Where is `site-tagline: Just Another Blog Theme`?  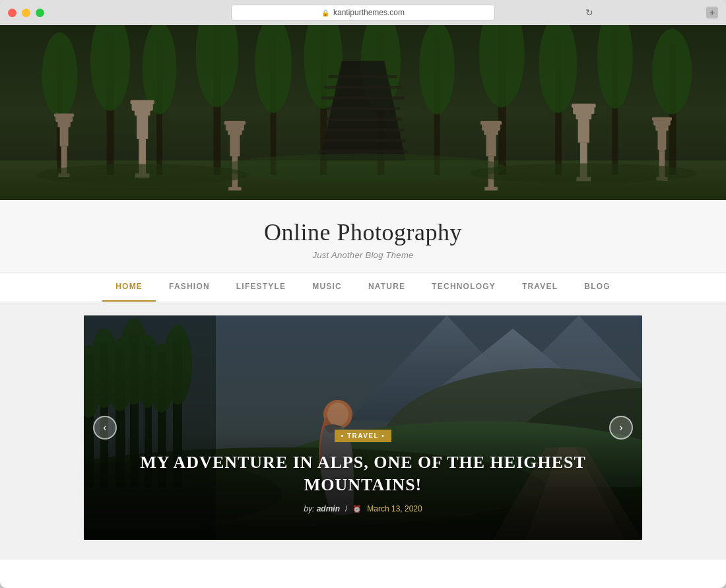 site-tagline: Just Another Blog Theme is located at coordinates (363, 255).